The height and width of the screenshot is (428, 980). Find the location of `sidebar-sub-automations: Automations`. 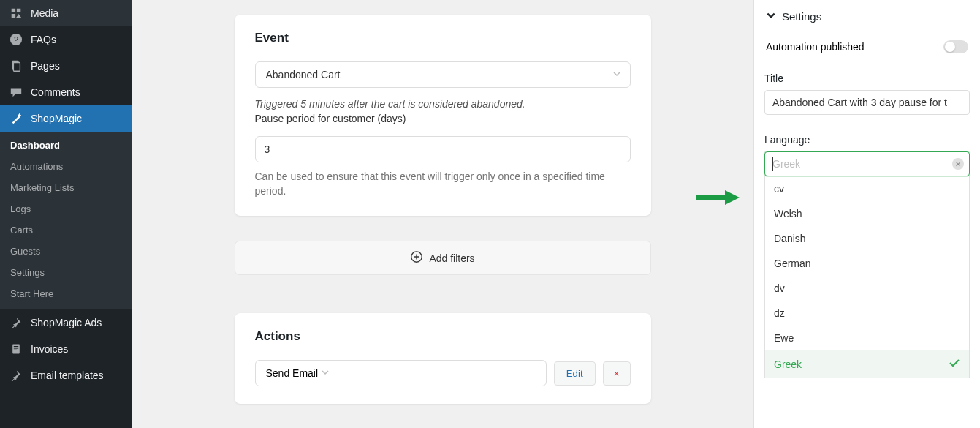

sidebar-sub-automations: Automations is located at coordinates (66, 167).